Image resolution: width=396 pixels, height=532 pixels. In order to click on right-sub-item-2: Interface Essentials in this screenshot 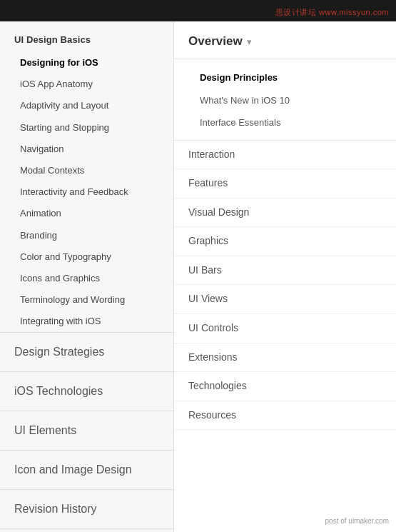, I will do `click(285, 123)`.